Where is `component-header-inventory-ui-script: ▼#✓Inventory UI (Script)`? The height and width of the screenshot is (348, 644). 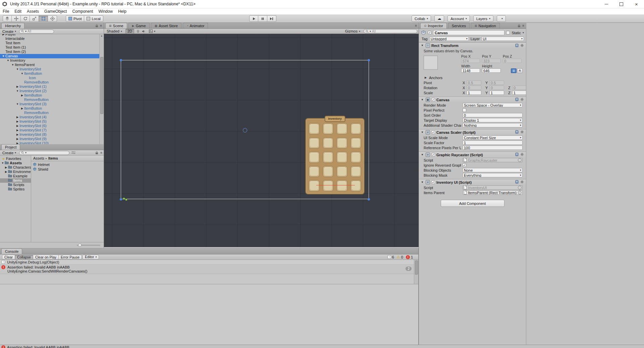 component-header-inventory-ui-script: ▼#✓Inventory UI (Script) is located at coordinates (472, 182).